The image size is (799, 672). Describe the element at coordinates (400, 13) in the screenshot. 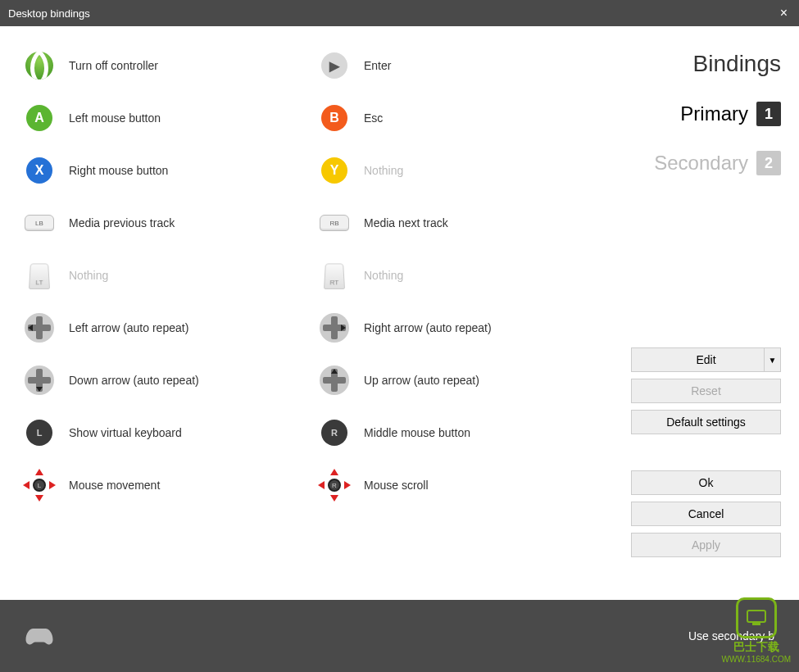

I see `titlebar: Desktop bindings ×` at that location.